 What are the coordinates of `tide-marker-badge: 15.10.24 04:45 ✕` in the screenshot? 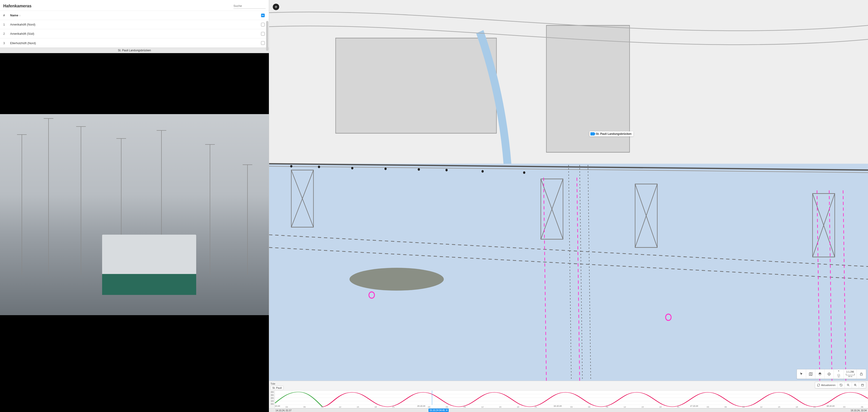 It's located at (439, 410).